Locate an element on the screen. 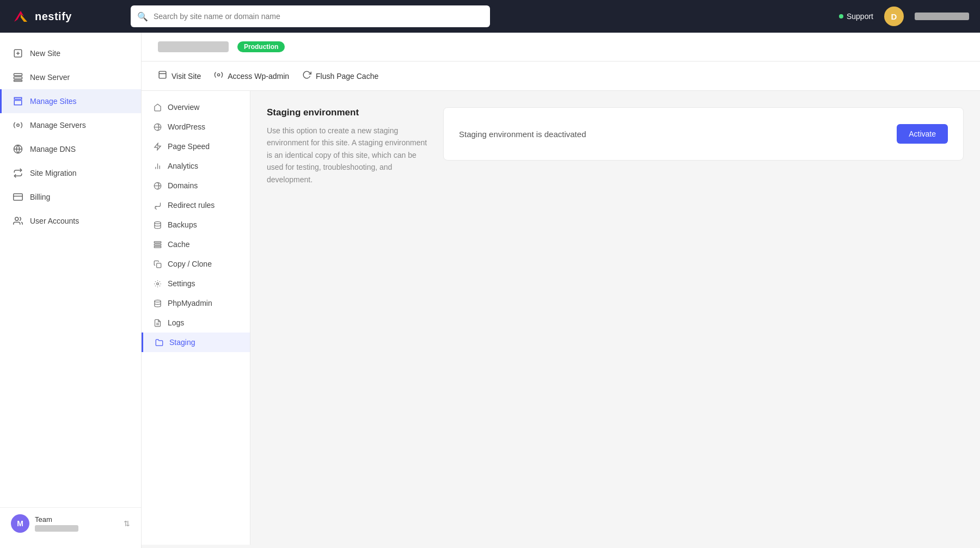  team-blurred is located at coordinates (57, 528).